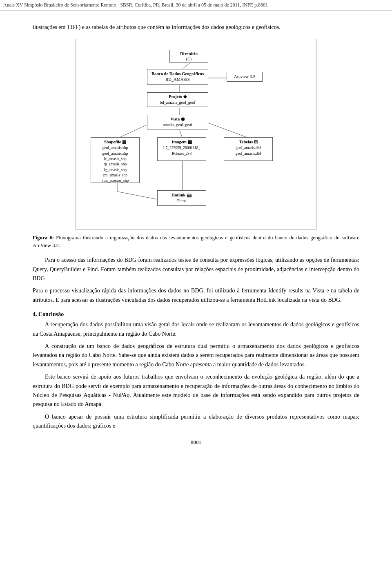 The height and width of the screenshot is (564, 392). What do you see at coordinates (196, 27) in the screenshot?
I see `intro-paragraph: ilustrações em TIFF) e as tabelas de atr…` at bounding box center [196, 27].